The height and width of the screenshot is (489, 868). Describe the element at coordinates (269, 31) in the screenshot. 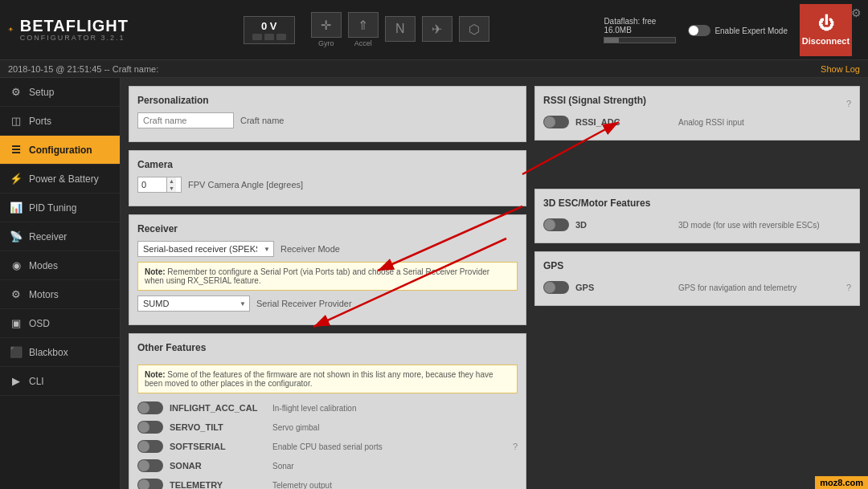

I see `voltage-display: 0 V` at that location.